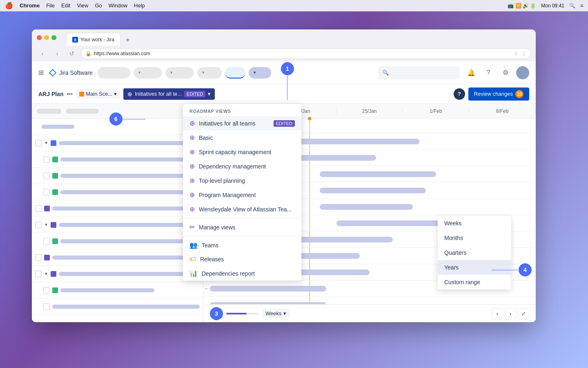 Image resolution: width=588 pixels, height=368 pixels. What do you see at coordinates (497, 314) in the screenshot?
I see `nav-prev-button: ‹` at bounding box center [497, 314].